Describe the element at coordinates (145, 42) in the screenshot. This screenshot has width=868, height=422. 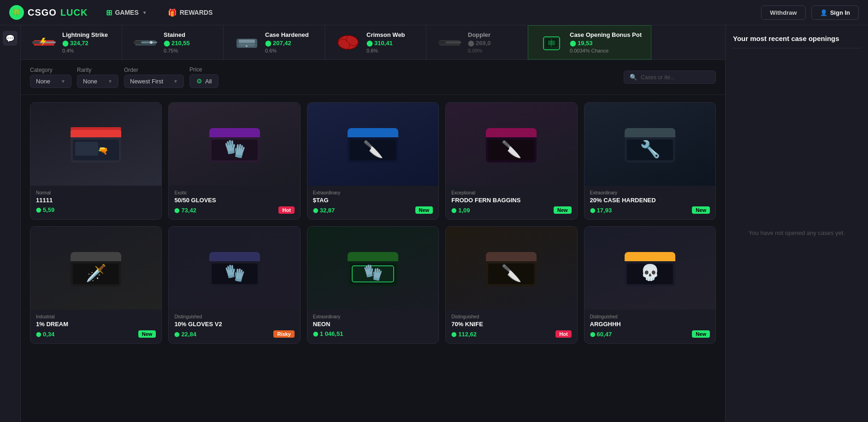
I see `featured-img-stained` at that location.